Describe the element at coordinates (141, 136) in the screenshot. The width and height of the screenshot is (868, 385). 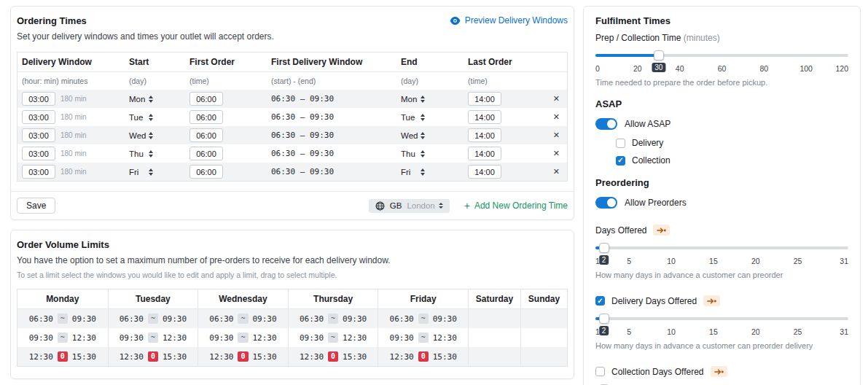
I see `start-day-select: Wed` at that location.